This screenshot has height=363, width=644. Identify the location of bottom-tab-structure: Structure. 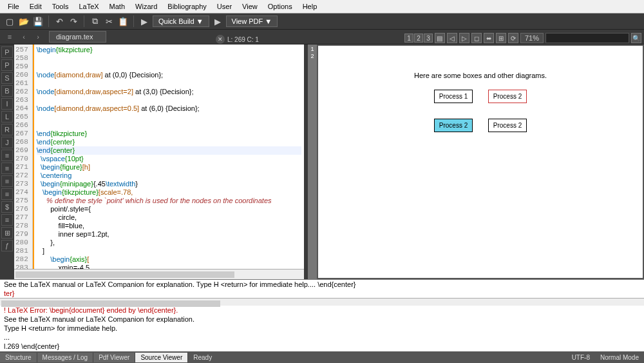
(19, 357).